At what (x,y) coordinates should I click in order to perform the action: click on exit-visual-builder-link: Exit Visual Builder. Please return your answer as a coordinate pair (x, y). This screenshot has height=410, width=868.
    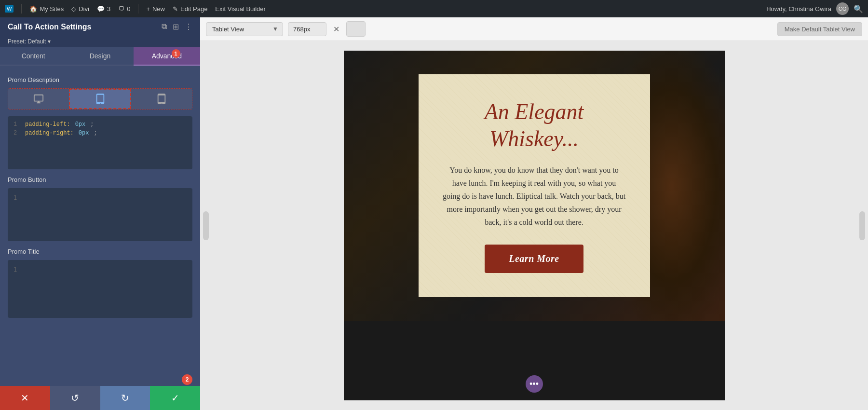
    Looking at the image, I should click on (240, 9).